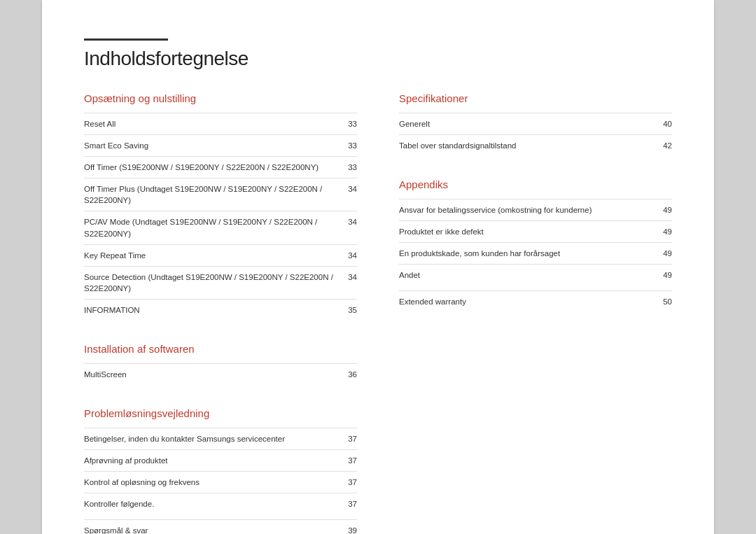 The width and height of the screenshot is (756, 534). Describe the element at coordinates (220, 461) in the screenshot. I see `toc-entry: Afprøvning af produktet 37` at that location.